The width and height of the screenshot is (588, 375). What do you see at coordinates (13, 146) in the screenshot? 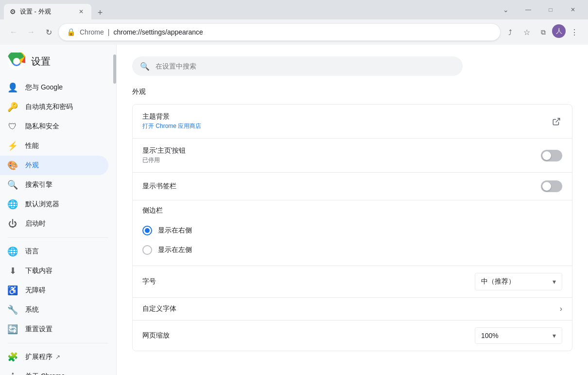
I see `speedometer-icon: ⚡` at bounding box center [13, 146].